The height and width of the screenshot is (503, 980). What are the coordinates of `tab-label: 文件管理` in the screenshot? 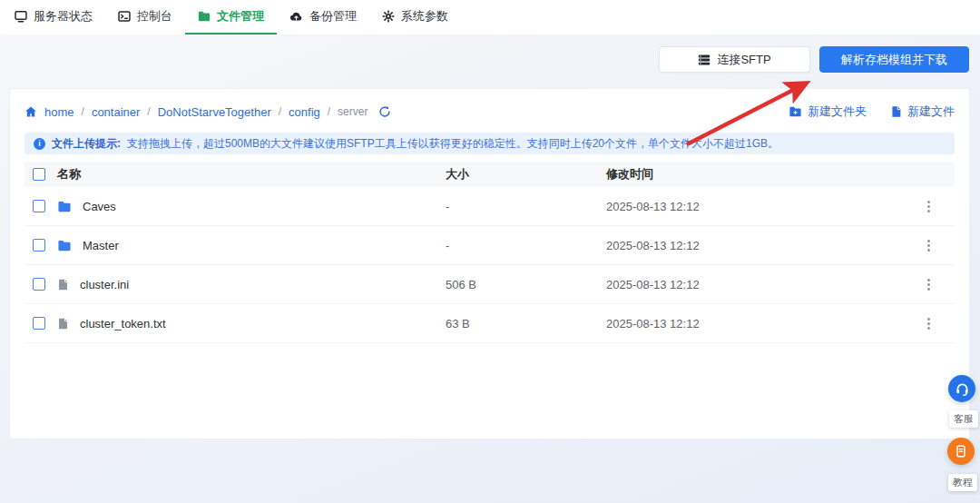 It's located at (240, 16).